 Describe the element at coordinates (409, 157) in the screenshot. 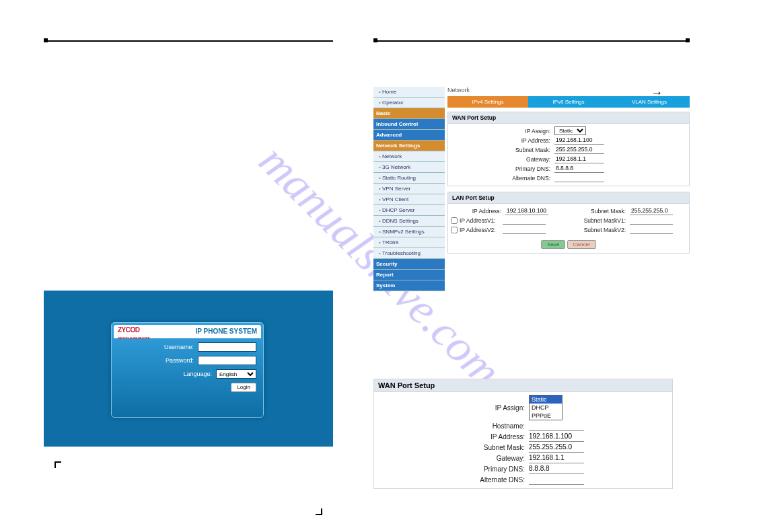

I see `sidebar-item-network: Network` at that location.